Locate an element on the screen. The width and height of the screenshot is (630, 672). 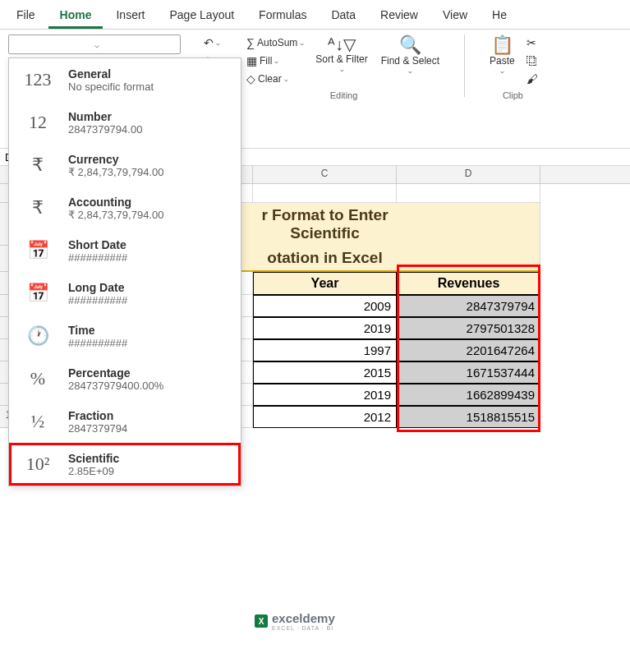
format-painter-button: 🖌 is located at coordinates (532, 79).